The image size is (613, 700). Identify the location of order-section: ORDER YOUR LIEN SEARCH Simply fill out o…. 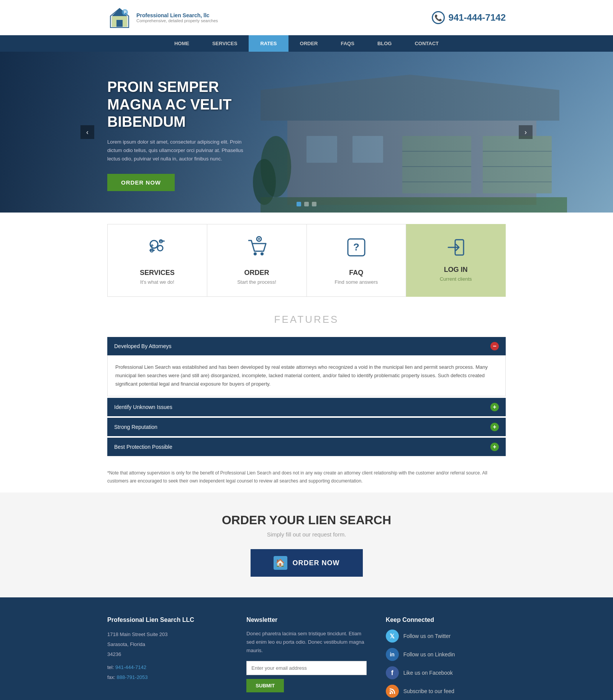
(306, 545).